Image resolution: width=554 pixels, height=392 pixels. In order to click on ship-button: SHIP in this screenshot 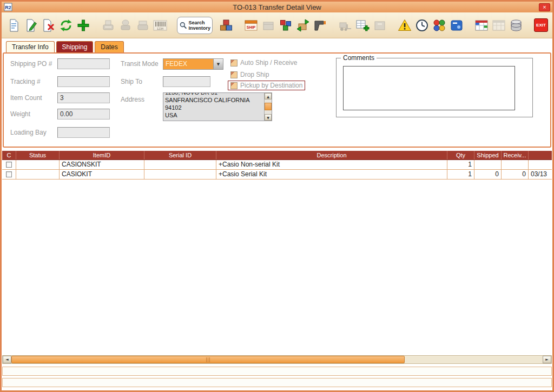, I will do `click(251, 25)`.